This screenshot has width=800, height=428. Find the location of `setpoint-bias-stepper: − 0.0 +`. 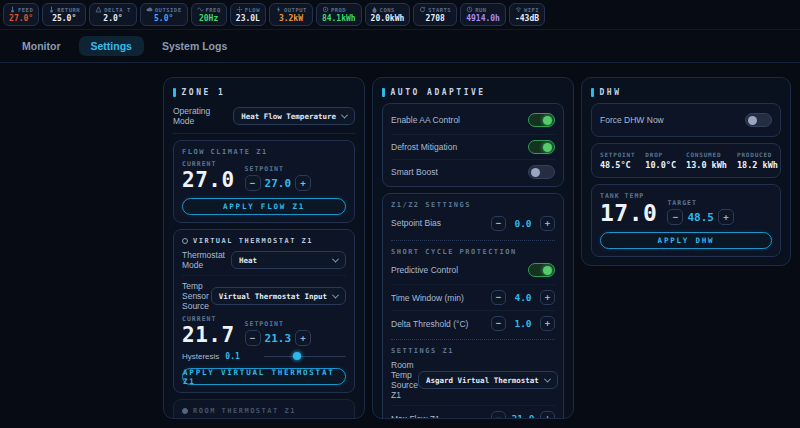

setpoint-bias-stepper: − 0.0 + is located at coordinates (523, 224).